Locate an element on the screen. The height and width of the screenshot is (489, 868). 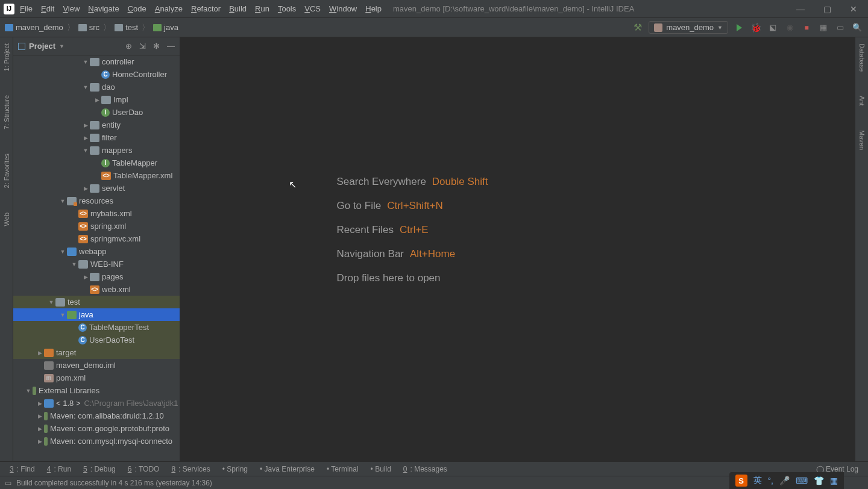
layout-button: ▦ is located at coordinates (823, 28).